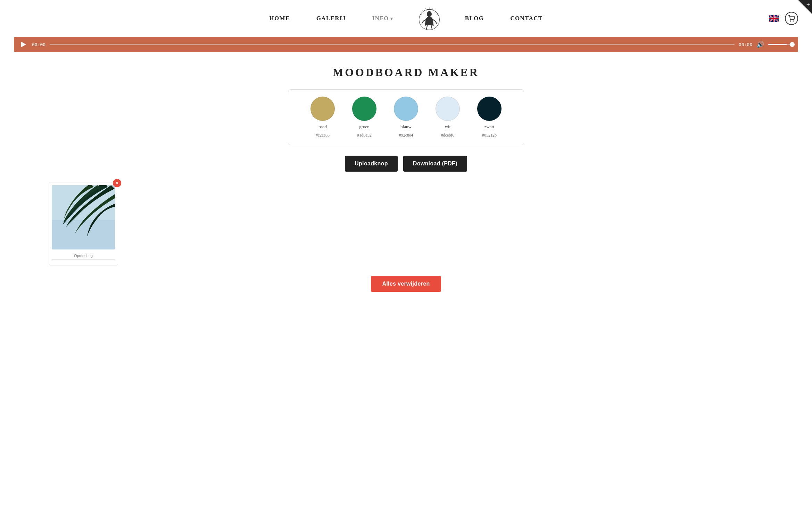  What do you see at coordinates (364, 136) in the screenshot?
I see `color-hex-groen: #1d8e52` at bounding box center [364, 136].